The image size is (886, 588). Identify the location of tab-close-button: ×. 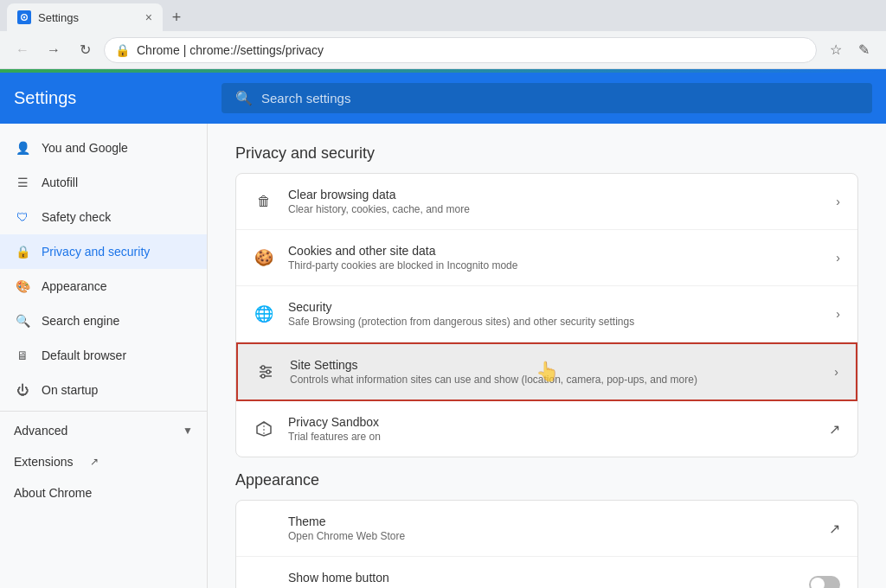
(149, 17).